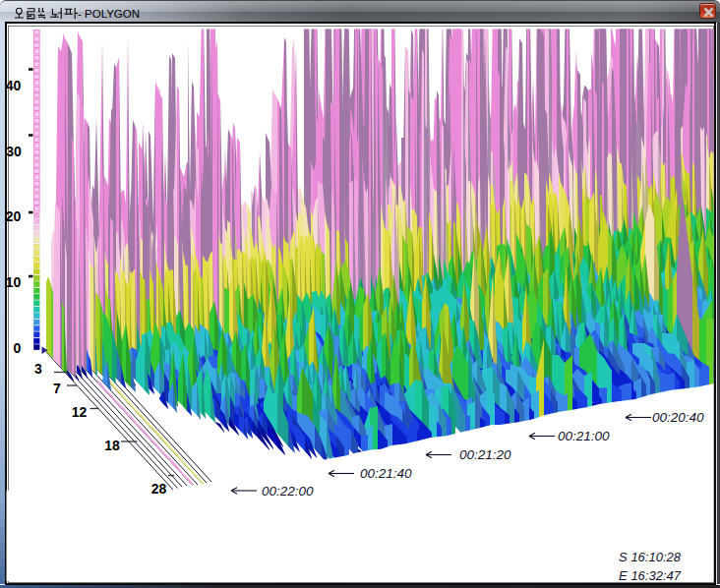  What do you see at coordinates (679, 417) in the screenshot?
I see `svg-text: 00:20:40` at bounding box center [679, 417].